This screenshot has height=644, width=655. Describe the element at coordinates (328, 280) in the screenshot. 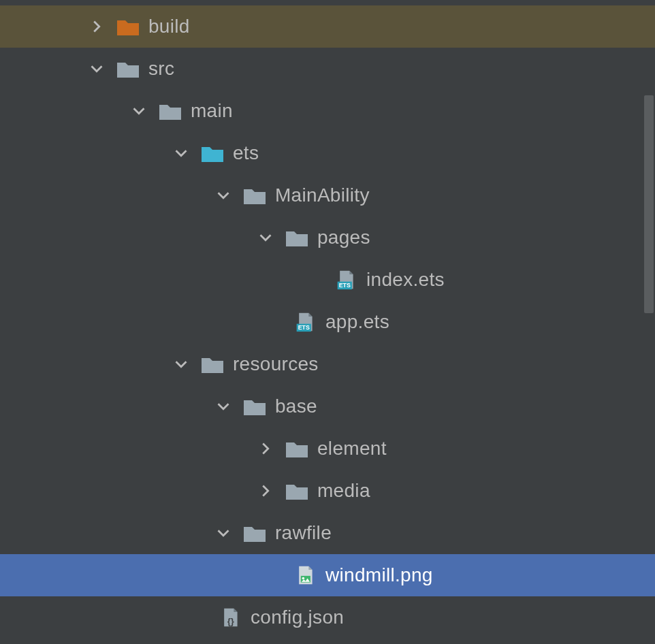

I see `tree-item-index-ets: ETS index.ets` at that location.